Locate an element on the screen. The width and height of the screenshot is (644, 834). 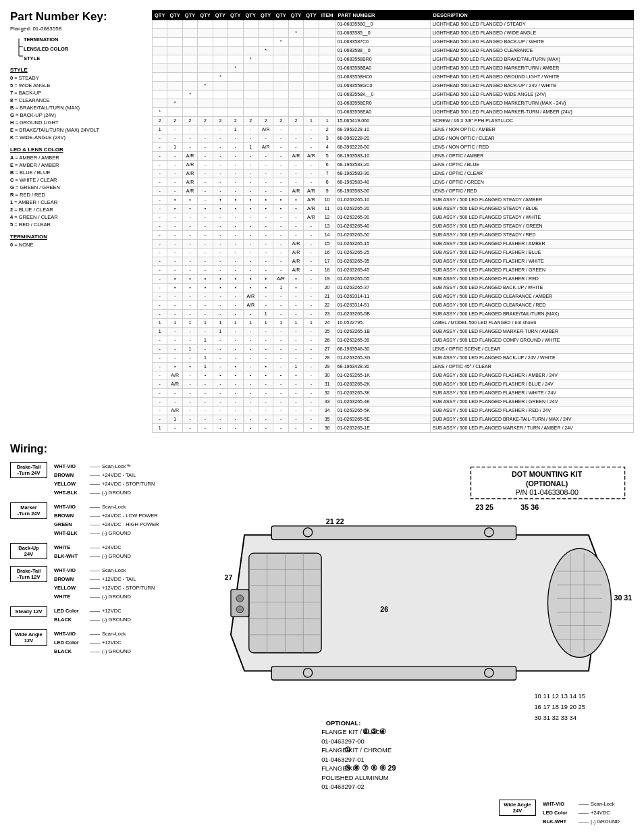
cell-pn-row23: 01-0263265-30 is located at coordinates (383, 217).